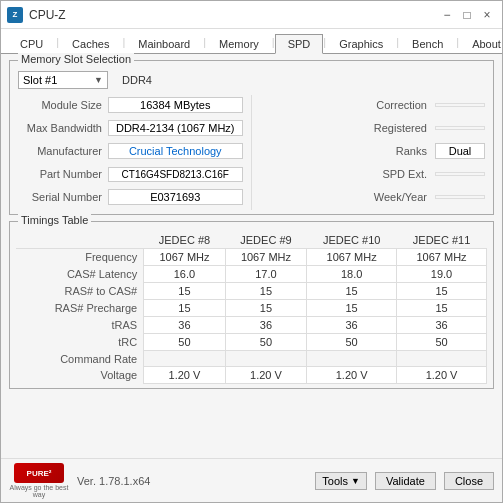  What do you see at coordinates (80, 376) in the screenshot?
I see `timing-row-label: Voltage` at bounding box center [80, 376].